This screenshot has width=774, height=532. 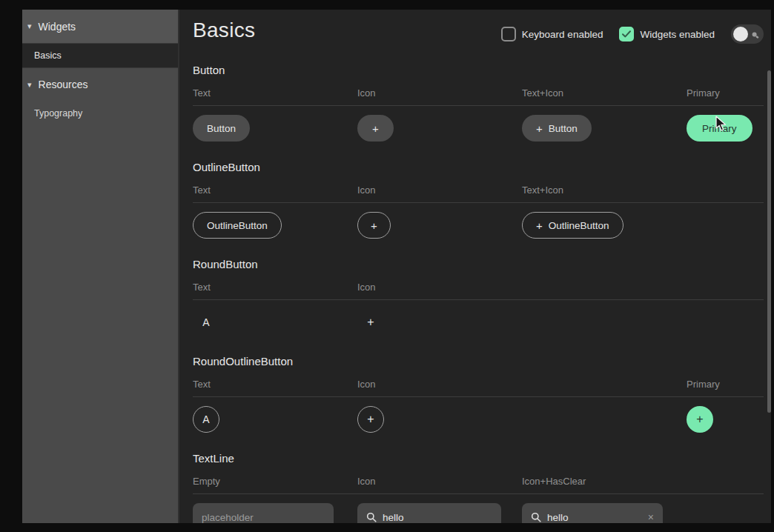 What do you see at coordinates (478, 31) in the screenshot?
I see `main-header: Basics Keyboard enabled Widgets enabled` at bounding box center [478, 31].